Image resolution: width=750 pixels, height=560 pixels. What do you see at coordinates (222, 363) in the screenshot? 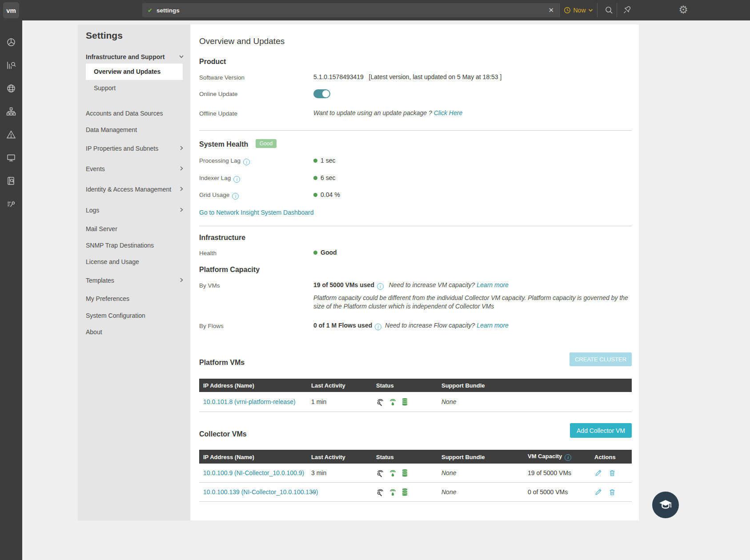
I see `platform-vms-heading: Platform VMs` at bounding box center [222, 363].